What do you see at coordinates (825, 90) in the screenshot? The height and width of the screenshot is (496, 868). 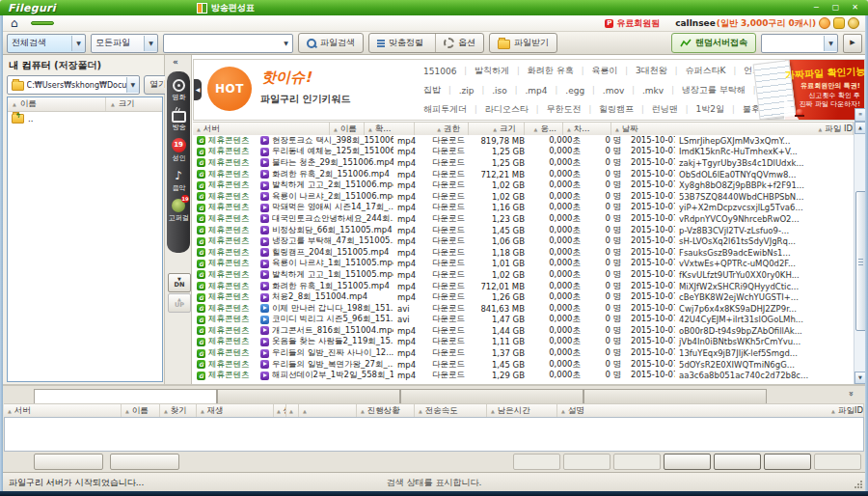 I see `fake-file-promo-banner: 가짜파일 확인기능 유료회원만의 특권!신고횟수 확인 후진짜 파일 다운하자!` at bounding box center [825, 90].